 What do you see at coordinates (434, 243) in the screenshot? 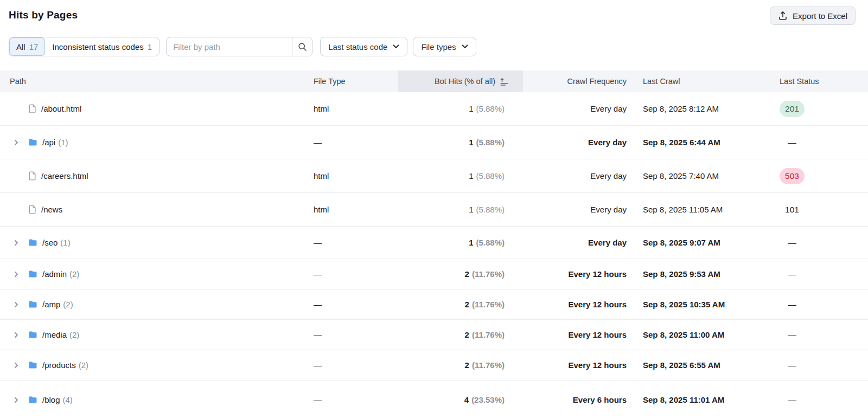
I see `table-row: /seo (1) — 1 (5.88%) Every day Sep 8, 20…` at bounding box center [434, 243].